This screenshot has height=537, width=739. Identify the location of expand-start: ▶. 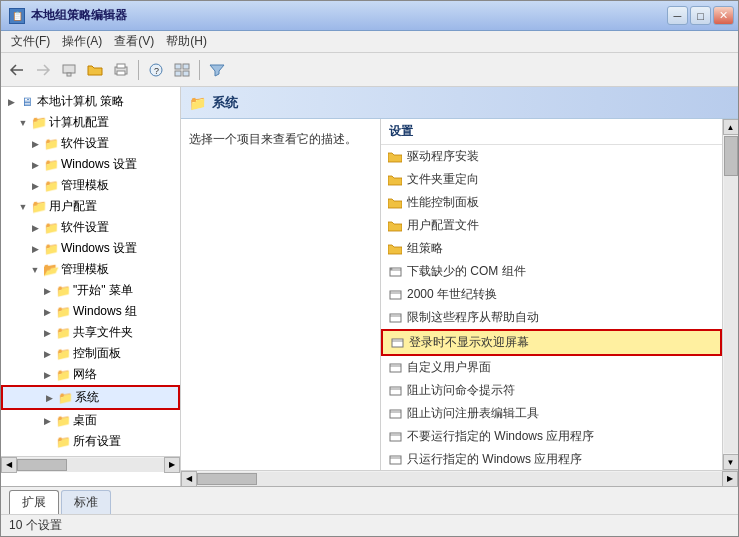
(47, 291).